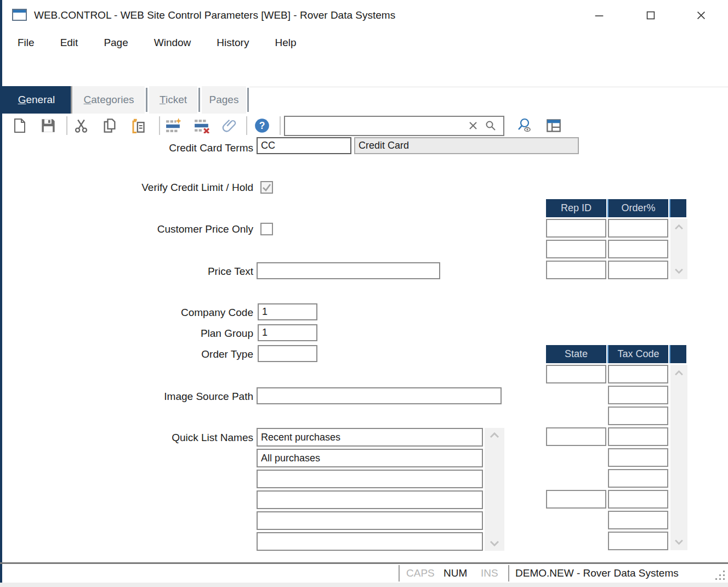 The image size is (728, 587). Describe the element at coordinates (48, 126) in the screenshot. I see `save-button` at that location.